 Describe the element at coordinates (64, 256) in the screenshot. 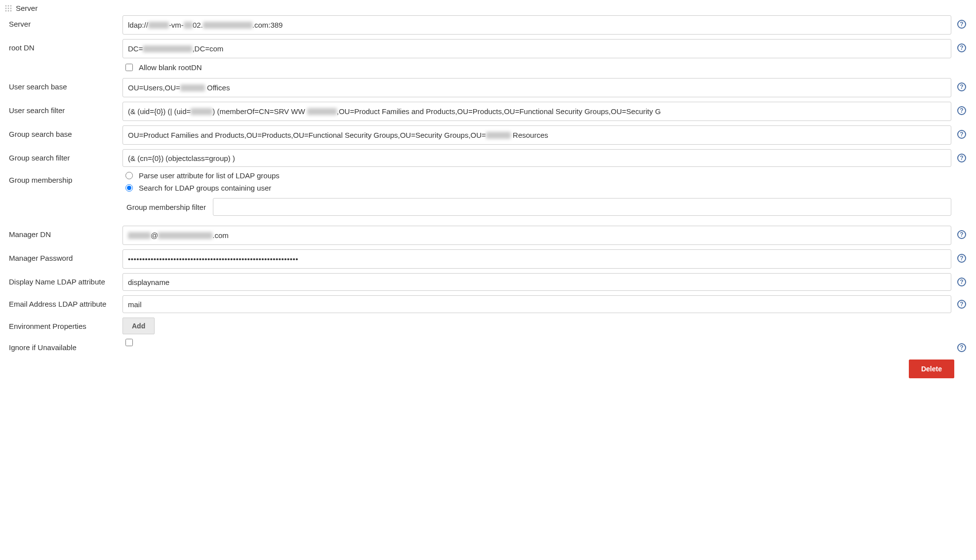

I see `label-manager-password: Manager Password` at that location.